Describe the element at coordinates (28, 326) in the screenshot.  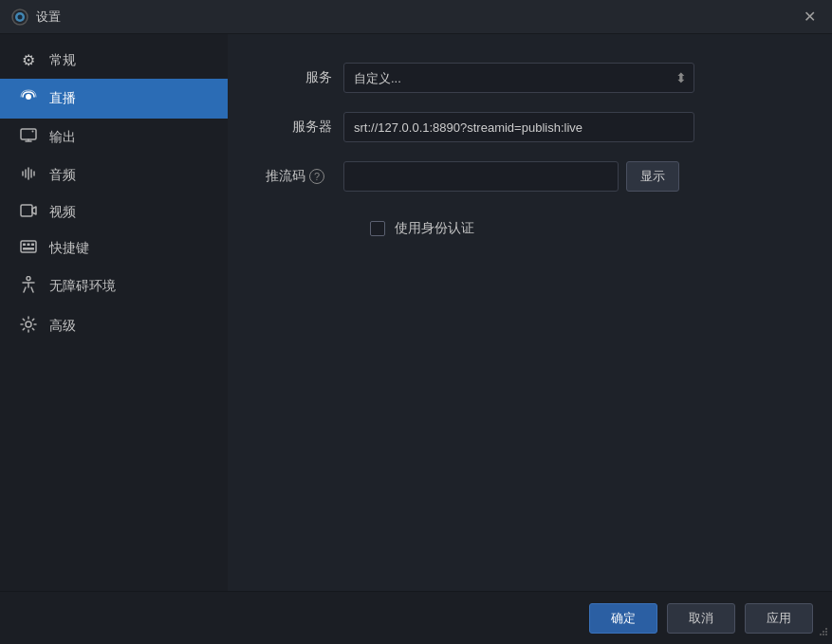
I see `advanced-icon` at that location.